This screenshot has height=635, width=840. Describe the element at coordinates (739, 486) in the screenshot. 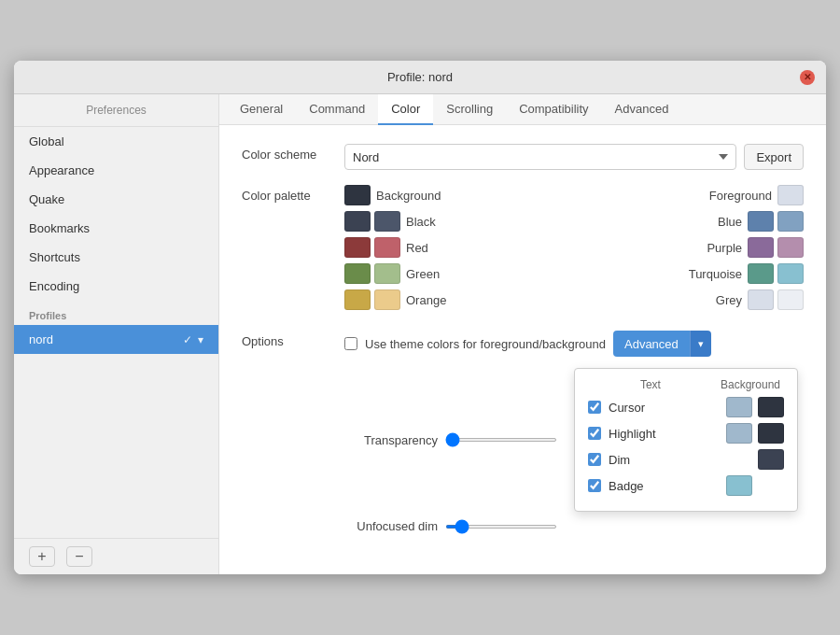

I see `badge-text-swatch` at that location.